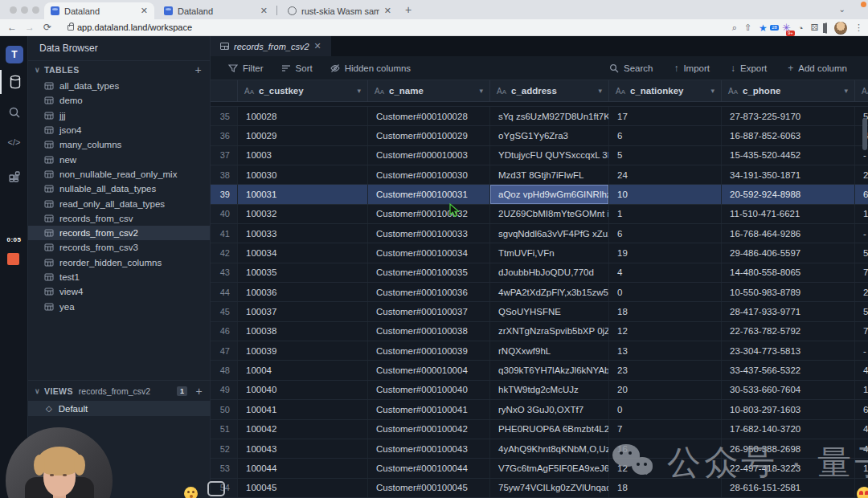 This screenshot has width=868, height=498. I want to click on add-view-button: +, so click(199, 391).